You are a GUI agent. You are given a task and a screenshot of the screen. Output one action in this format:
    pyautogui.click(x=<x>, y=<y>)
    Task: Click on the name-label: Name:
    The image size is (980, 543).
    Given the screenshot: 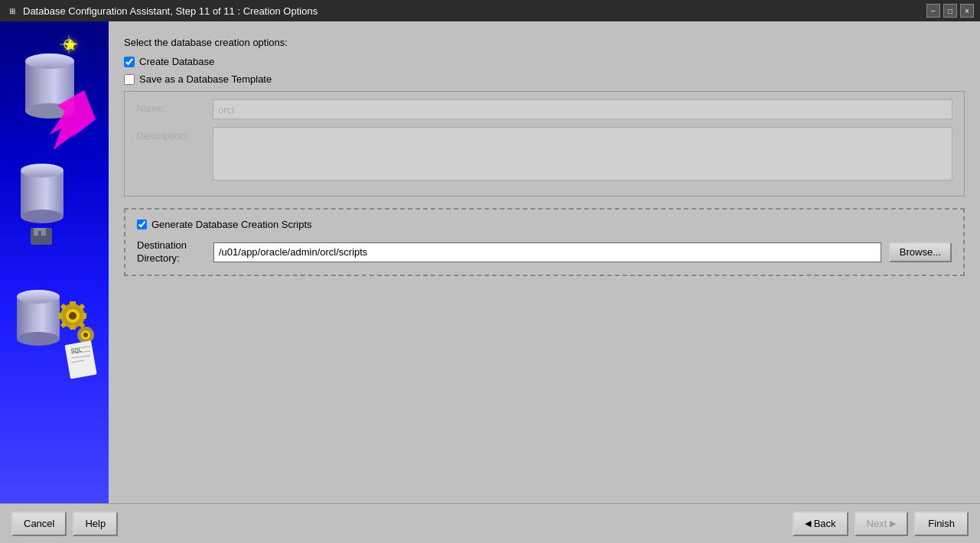 What is the action you would take?
    pyautogui.click(x=171, y=107)
    